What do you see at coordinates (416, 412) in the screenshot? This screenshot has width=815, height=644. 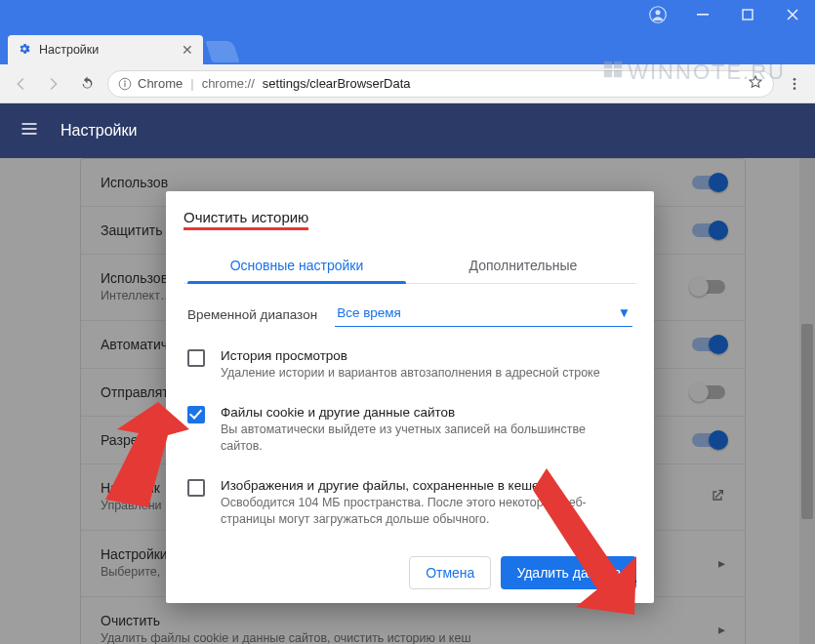 I see `option-title: Файлы cookie и другие данные сайтов` at bounding box center [416, 412].